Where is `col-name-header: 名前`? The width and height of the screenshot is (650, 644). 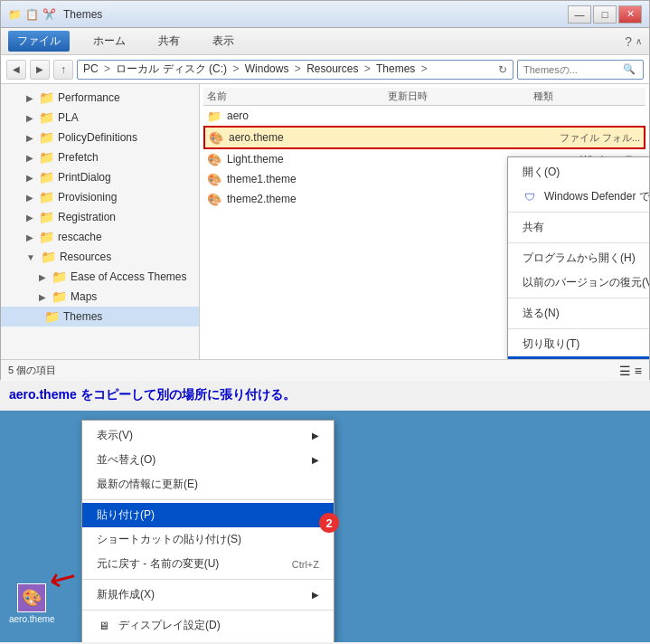
col-name-header: 名前 is located at coordinates (297, 96).